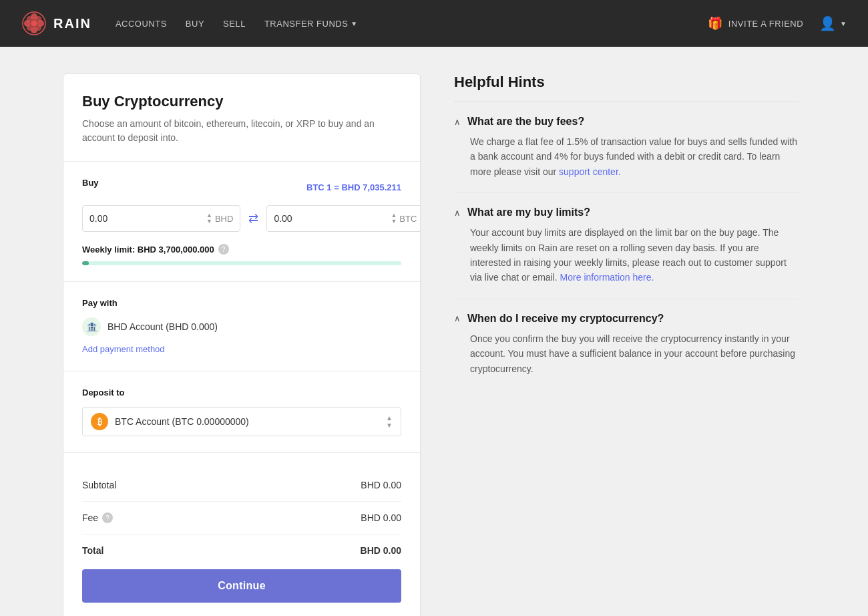 This screenshot has height=616, width=868. What do you see at coordinates (234, 24) in the screenshot?
I see `nav-sell: SELL` at bounding box center [234, 24].